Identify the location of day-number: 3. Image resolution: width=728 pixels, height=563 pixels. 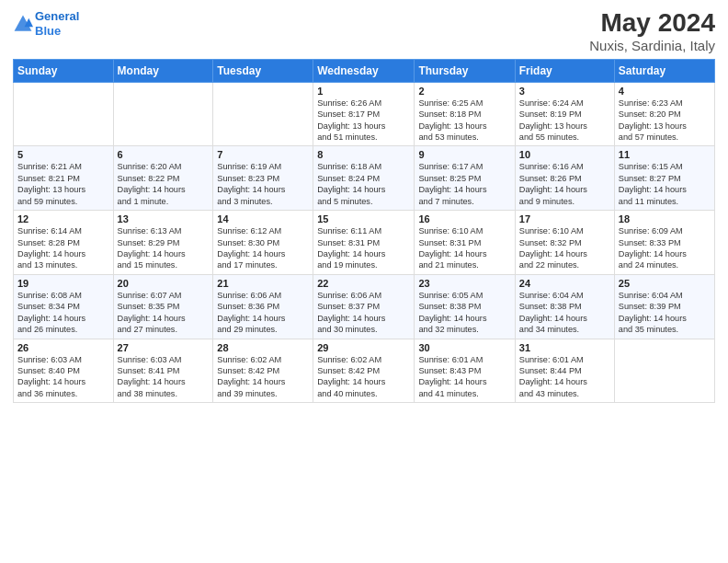
(564, 91).